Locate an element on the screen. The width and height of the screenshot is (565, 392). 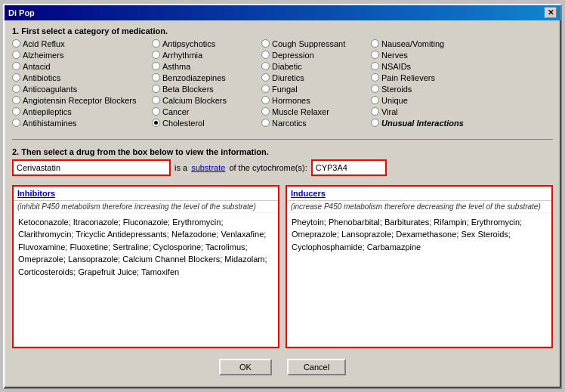
label-anticoagulants: Anticoagulants is located at coordinates (50, 89).